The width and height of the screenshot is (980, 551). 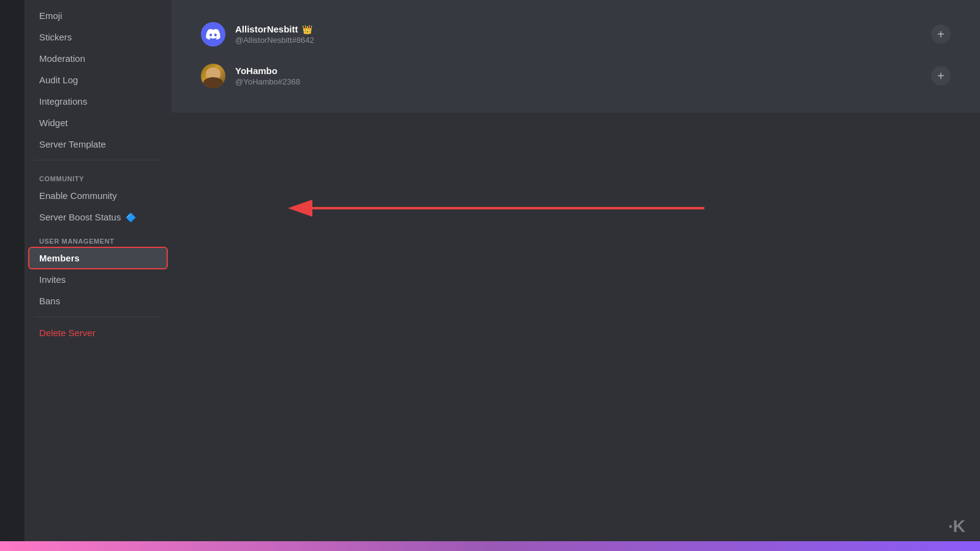 What do you see at coordinates (957, 527) in the screenshot?
I see `watermark-logo: ·K` at bounding box center [957, 527].